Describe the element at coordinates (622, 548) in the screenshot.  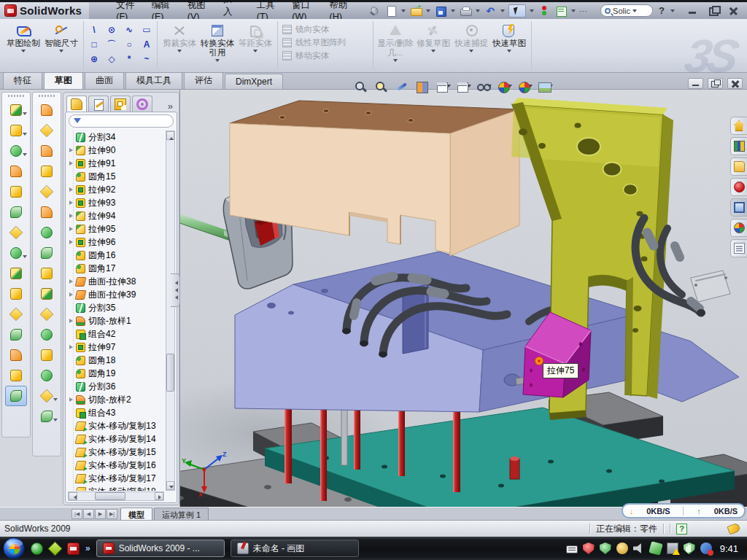
I see `update-badge-icon` at that location.